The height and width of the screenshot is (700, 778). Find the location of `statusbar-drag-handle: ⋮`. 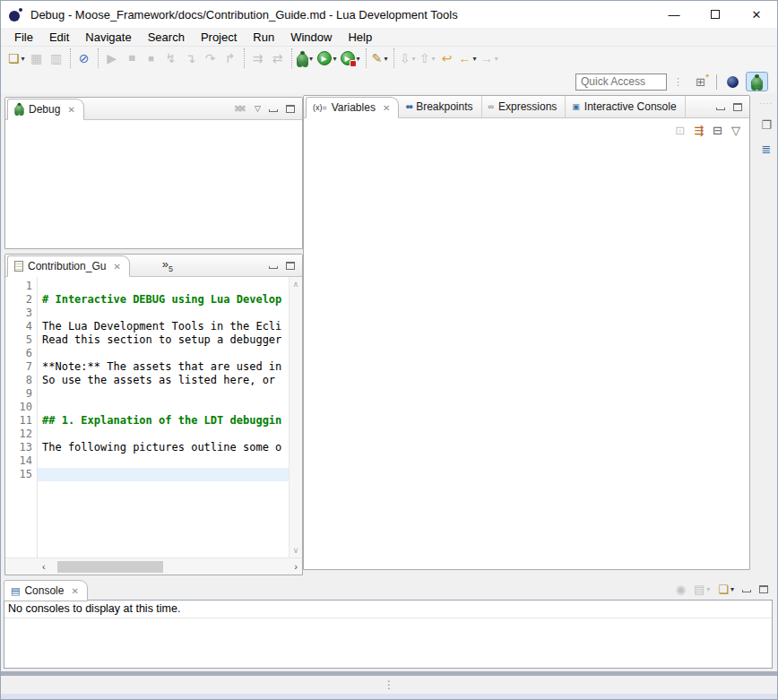

statusbar-drag-handle: ⋮ is located at coordinates (389, 685).